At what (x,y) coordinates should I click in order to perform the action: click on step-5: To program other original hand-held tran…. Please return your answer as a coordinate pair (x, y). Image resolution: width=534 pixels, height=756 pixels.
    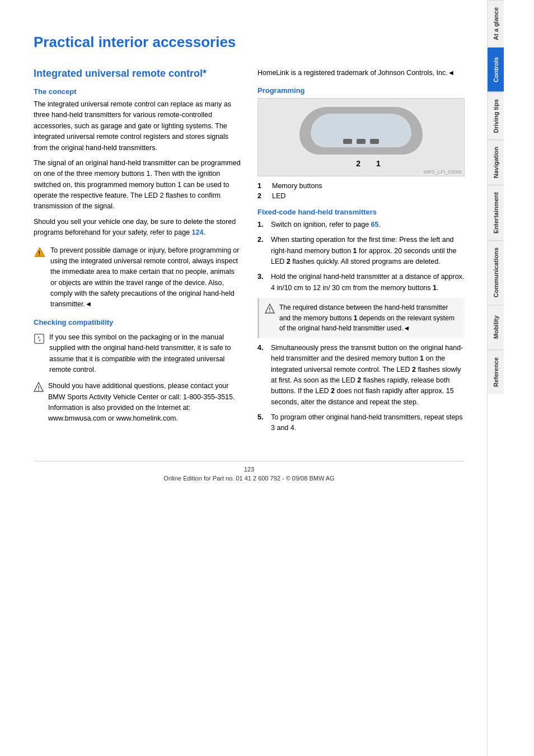
    Looking at the image, I should click on (361, 423).